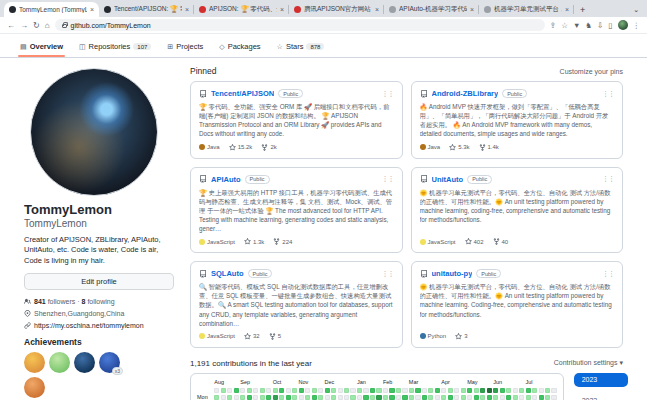  What do you see at coordinates (300, 25) in the screenshot?
I see `address-bar: github.com/TommyLemon` at bounding box center [300, 25].